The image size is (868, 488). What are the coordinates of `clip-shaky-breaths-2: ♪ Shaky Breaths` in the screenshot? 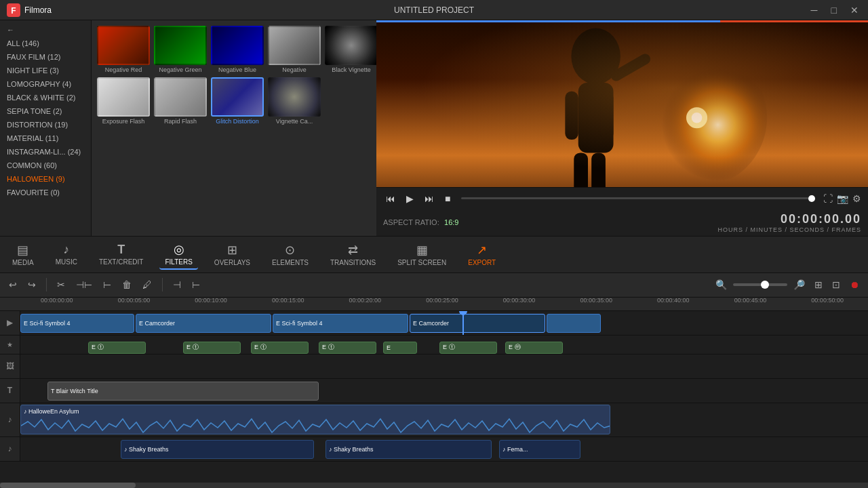 It's located at (408, 449).